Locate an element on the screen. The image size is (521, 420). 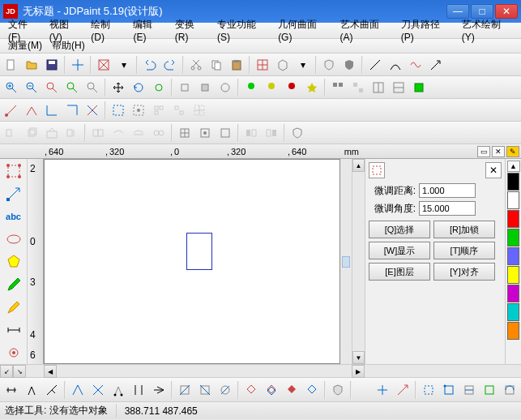
zoom-out-icon is located at coordinates (32, 88).